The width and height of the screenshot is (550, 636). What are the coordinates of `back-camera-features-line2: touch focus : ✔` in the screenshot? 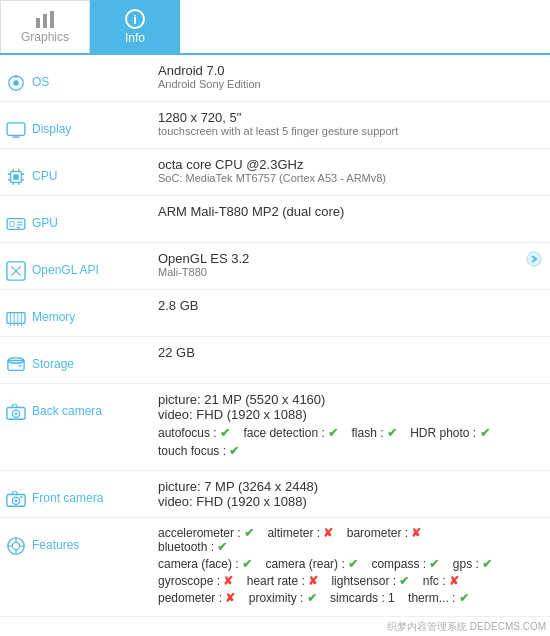 It's located at (336, 451).